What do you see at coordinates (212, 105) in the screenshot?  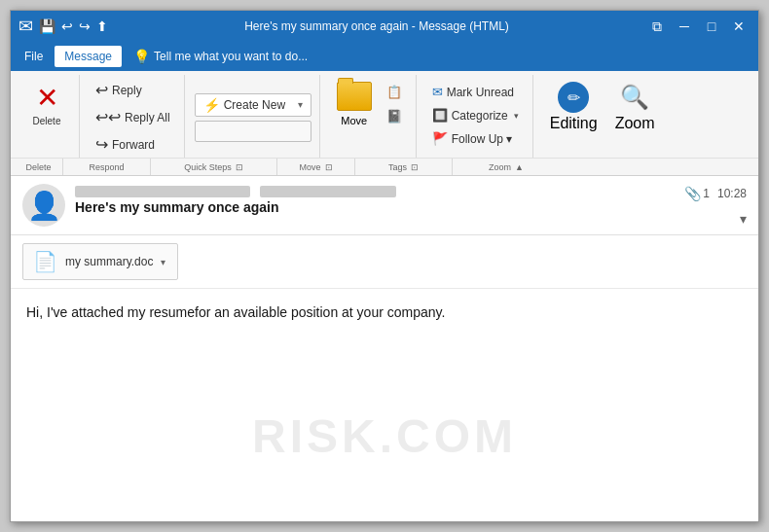 I see `lightning-icon: ⚡` at bounding box center [212, 105].